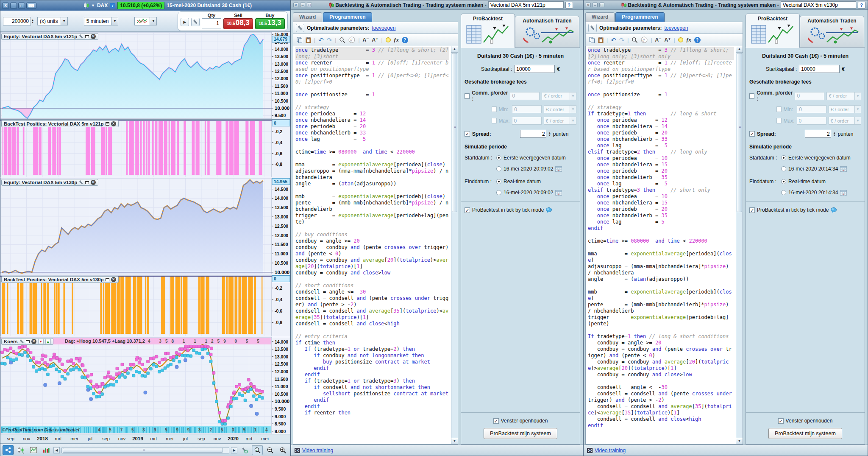 Image resolution: width=868 pixels, height=456 pixels. What do you see at coordinates (600, 17) in the screenshot?
I see `tab-wizard: Wizard` at bounding box center [600, 17].